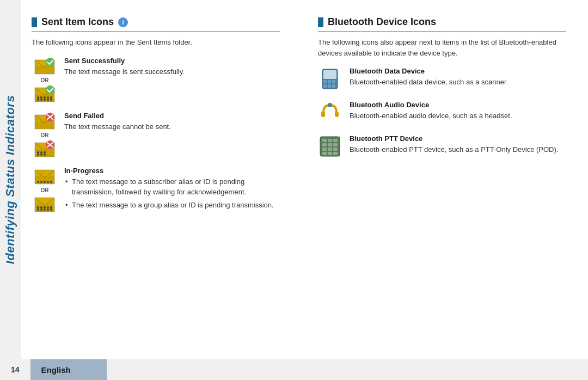 This screenshot has width=588, height=380. I want to click on sent-successfully-row: OR, so click(156, 81).